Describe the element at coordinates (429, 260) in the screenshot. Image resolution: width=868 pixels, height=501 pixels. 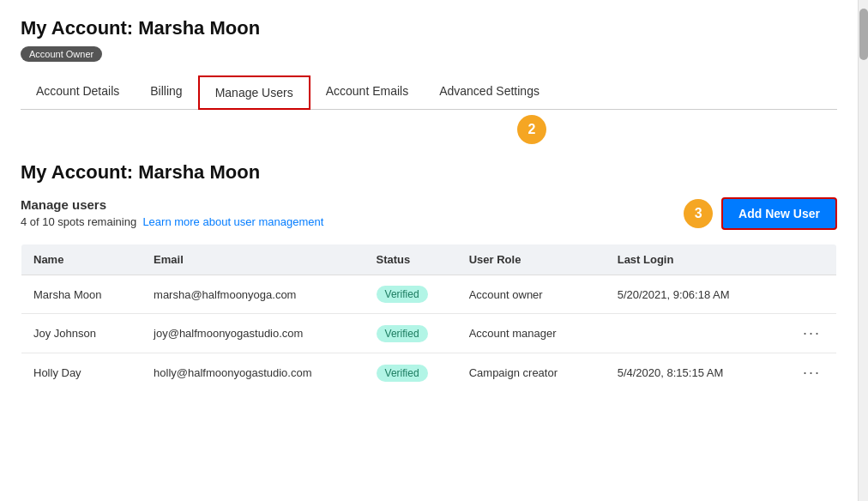
I see `table-header: Name Email Status User Role Last Login` at that location.